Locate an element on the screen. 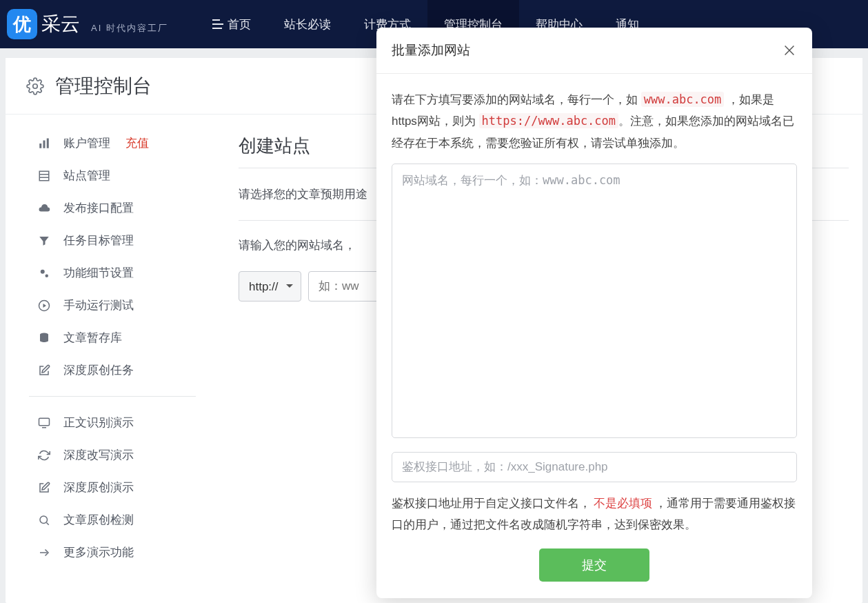  modal-title: 批量添加网站 is located at coordinates (431, 50).